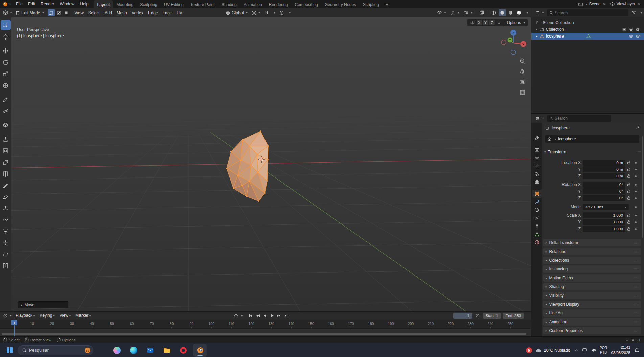  I want to click on outliner-filter-button, so click(634, 13).